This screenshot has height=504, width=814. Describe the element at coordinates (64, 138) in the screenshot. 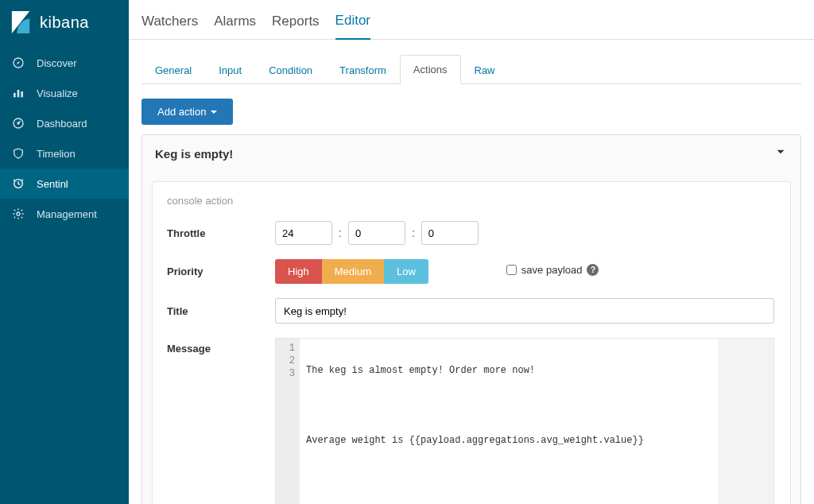

I see `sidebar-nav: Discover Visualize Dashboard Timelion` at that location.